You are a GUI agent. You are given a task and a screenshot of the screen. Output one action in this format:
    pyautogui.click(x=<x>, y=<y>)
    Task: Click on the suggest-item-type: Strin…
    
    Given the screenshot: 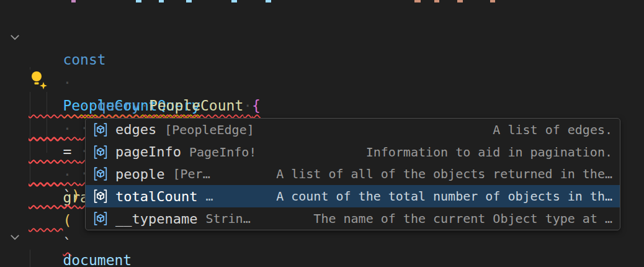 What is the action you would take?
    pyautogui.click(x=228, y=219)
    